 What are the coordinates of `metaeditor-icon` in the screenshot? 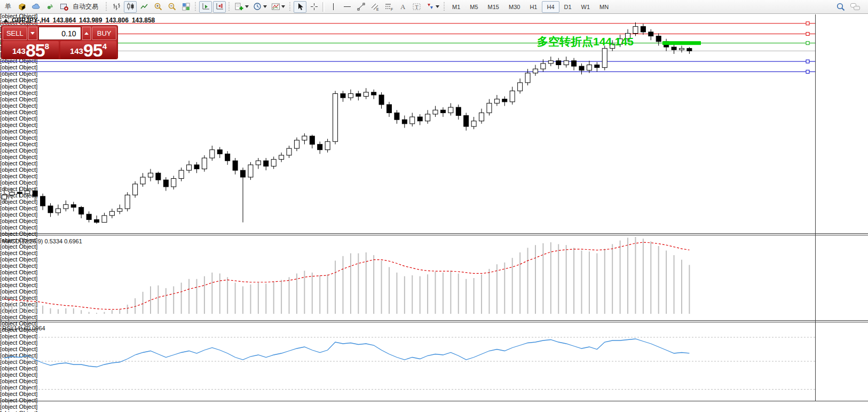 It's located at (22, 7).